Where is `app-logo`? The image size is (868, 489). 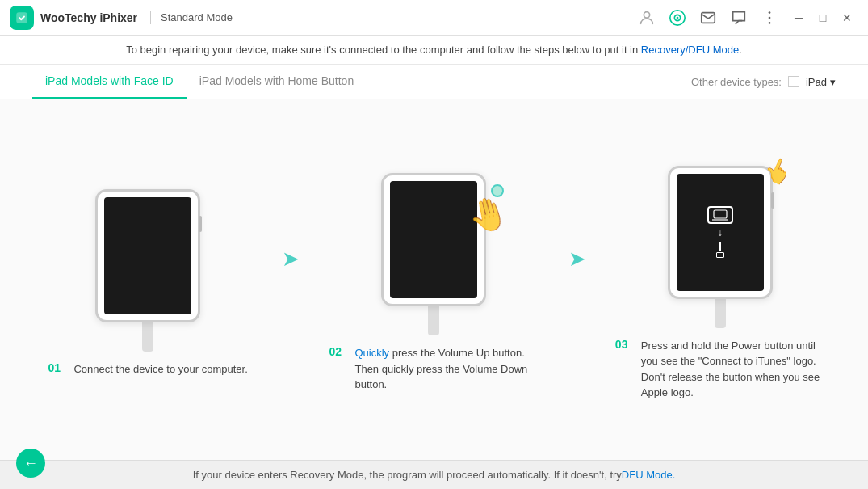 app-logo is located at coordinates (22, 18).